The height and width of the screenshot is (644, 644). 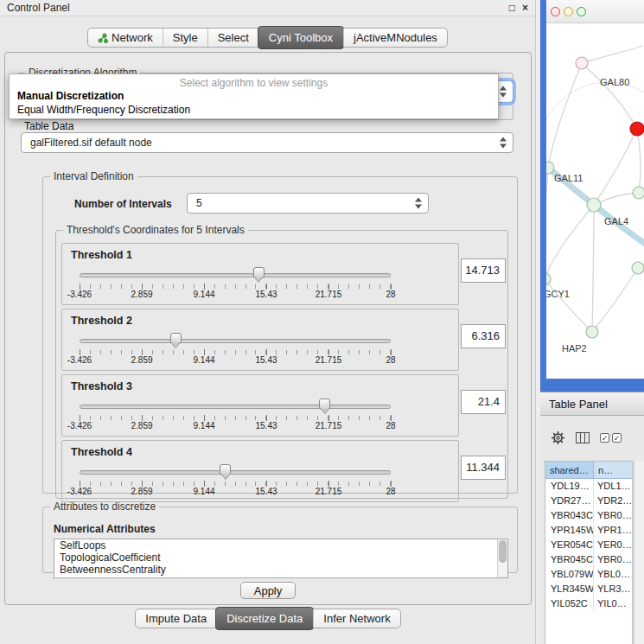 I want to click on popup-option-manual-discretization: Manual Discretization, so click(x=254, y=96).